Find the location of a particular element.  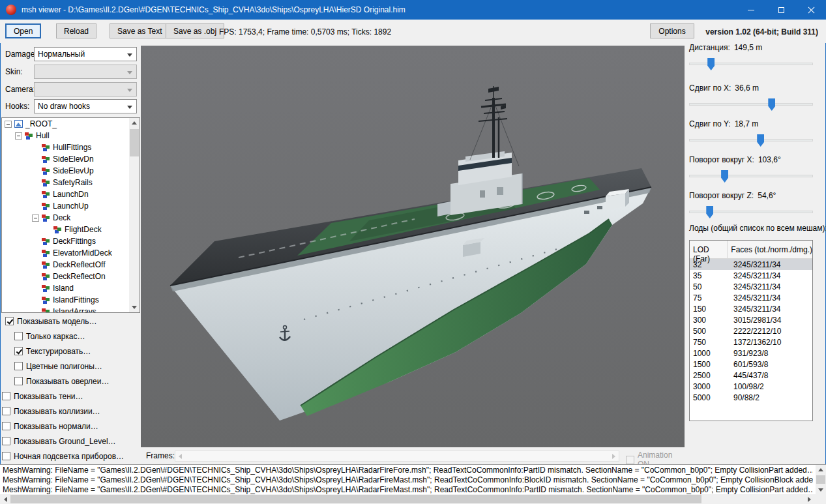

rotate-z-slider is located at coordinates (751, 213).